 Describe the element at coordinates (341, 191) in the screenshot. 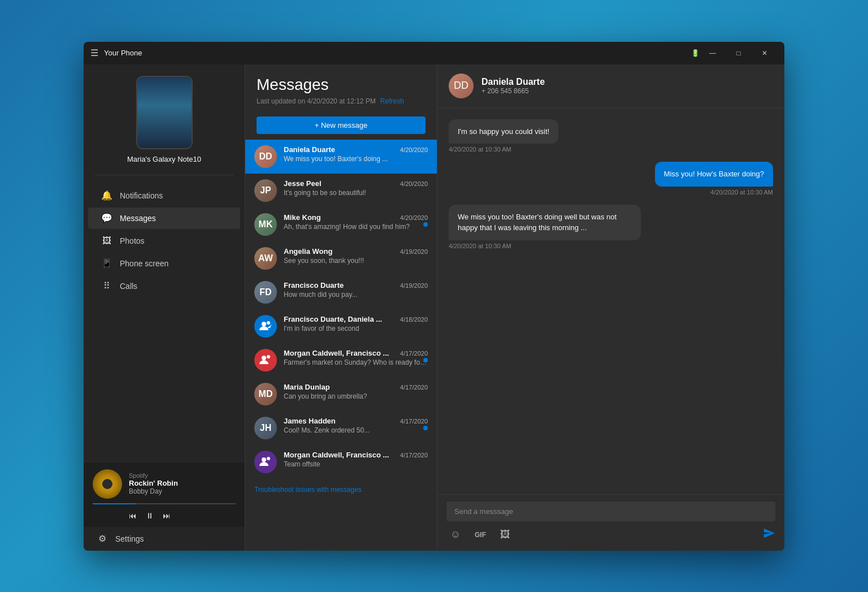

I see `conversation-item: JP Jesse Peel 4/20/2020 It's going to be…` at that location.